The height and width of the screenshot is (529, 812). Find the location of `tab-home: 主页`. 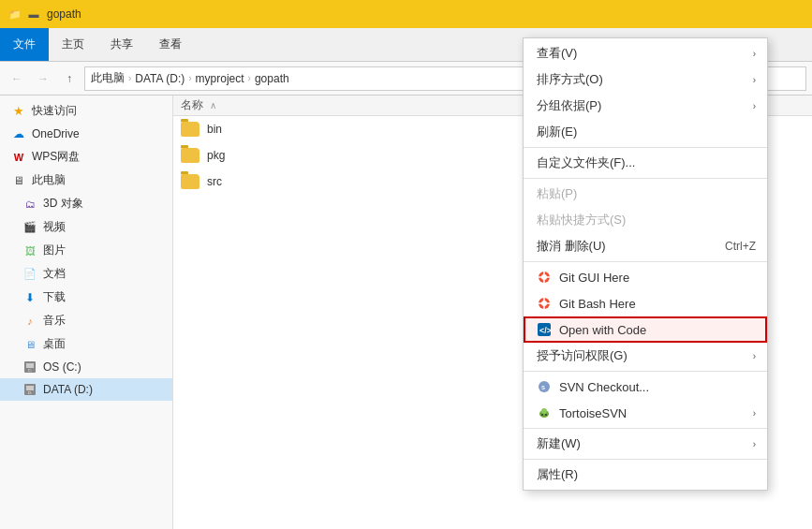

tab-home: 主页 is located at coordinates (73, 45).